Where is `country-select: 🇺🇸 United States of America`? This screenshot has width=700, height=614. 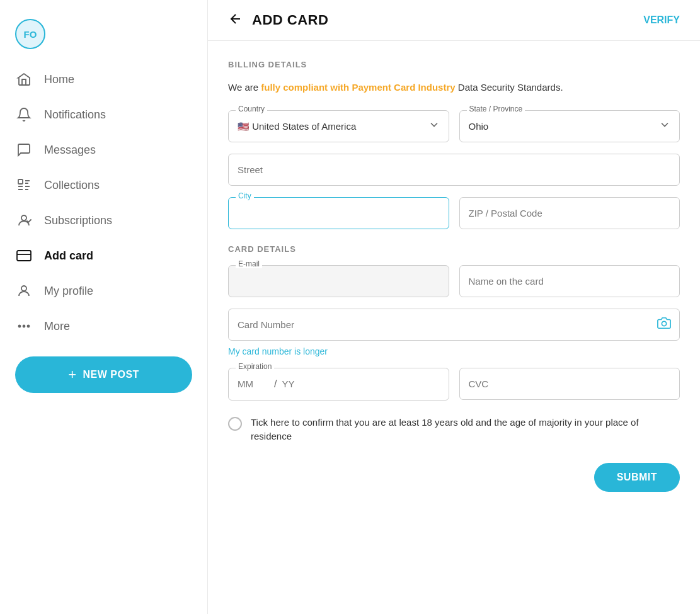
country-select: 🇺🇸 United States of America is located at coordinates (339, 126).